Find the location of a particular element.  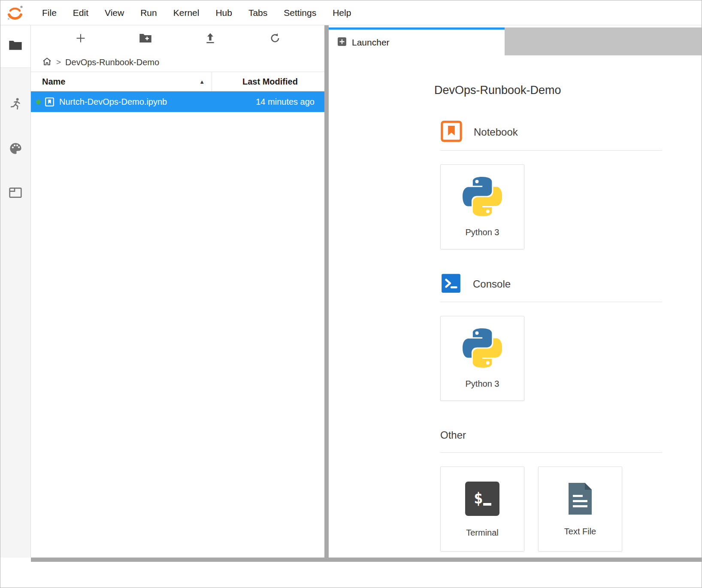

file-name: Nurtch-DevOps-Demo.ipynb is located at coordinates (113, 102).